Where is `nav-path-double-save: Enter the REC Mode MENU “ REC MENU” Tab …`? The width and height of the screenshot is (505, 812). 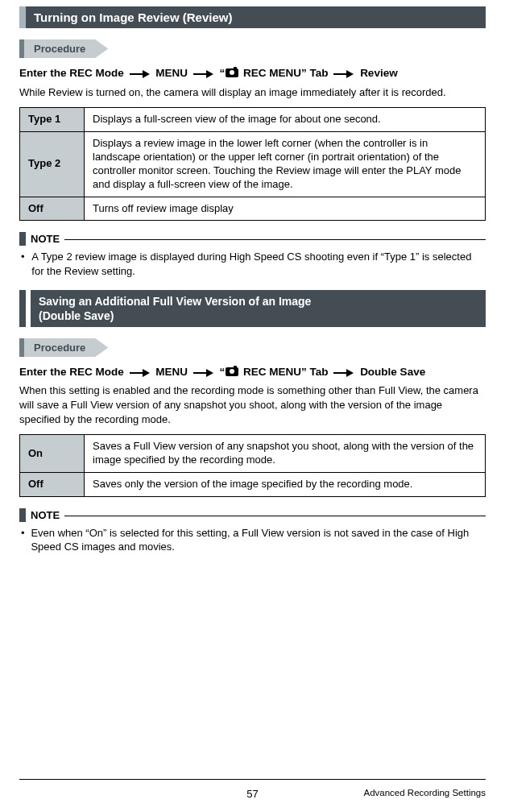 nav-path-double-save: Enter the REC Mode MENU “ REC MENU” Tab … is located at coordinates (253, 372).